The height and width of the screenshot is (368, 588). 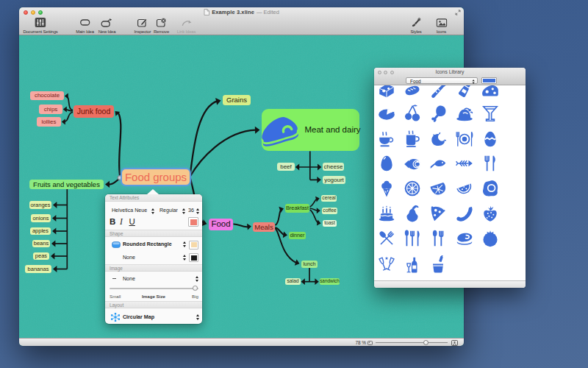 What do you see at coordinates (329, 224) in the screenshot?
I see `node-toast: toast` at bounding box center [329, 224].